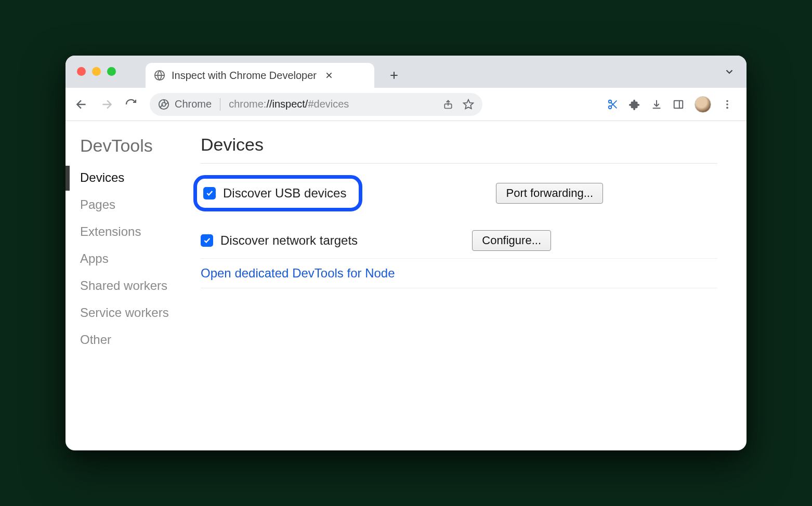  I want to click on sidebar-item-other: Other, so click(140, 340).